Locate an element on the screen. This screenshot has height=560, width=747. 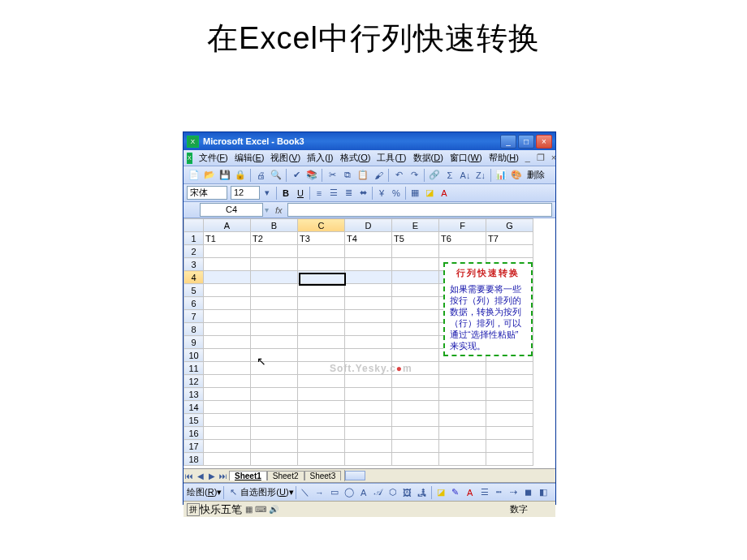
cell-C5 is located at coordinates (322, 291).